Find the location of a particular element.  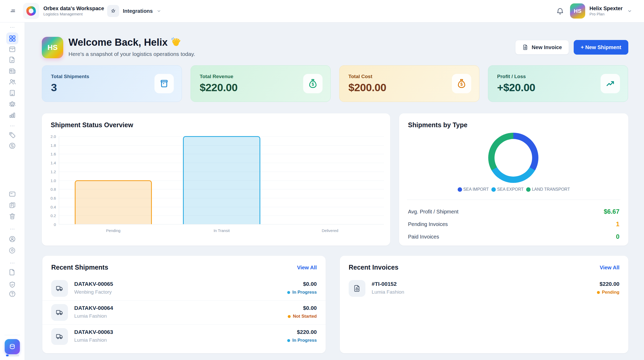

top-bar: Orbex data's Workspace Logistics Managem… is located at coordinates (322, 11).